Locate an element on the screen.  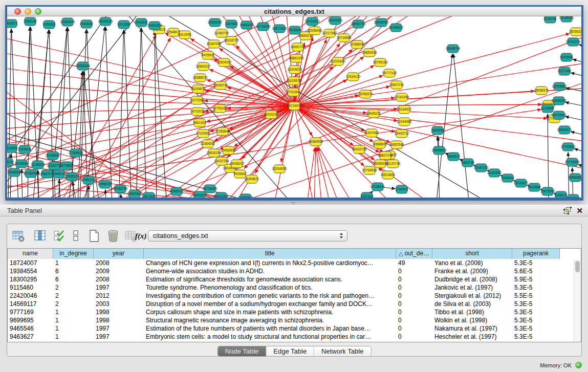
graph-node: 10197183 is located at coordinates (481, 168).